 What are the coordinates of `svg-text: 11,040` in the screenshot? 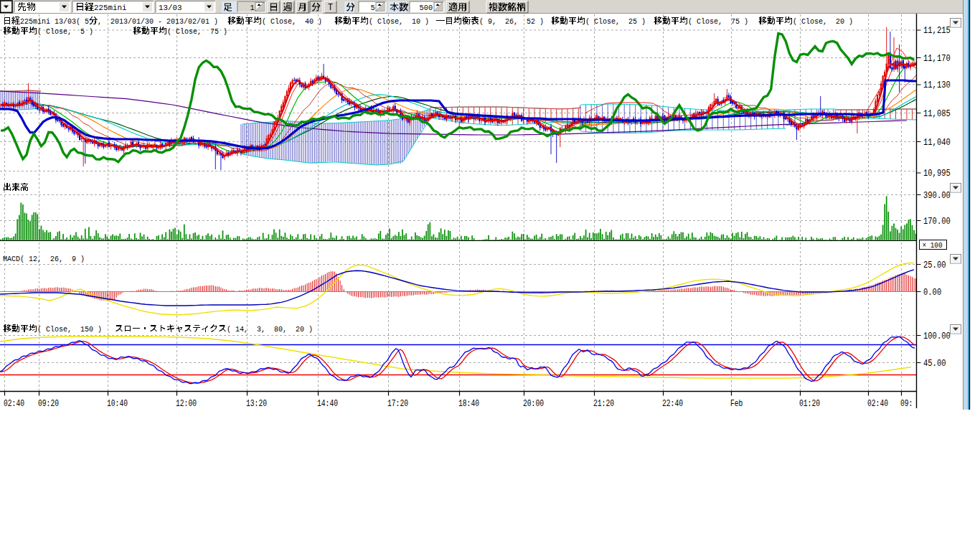 It's located at (937, 143).